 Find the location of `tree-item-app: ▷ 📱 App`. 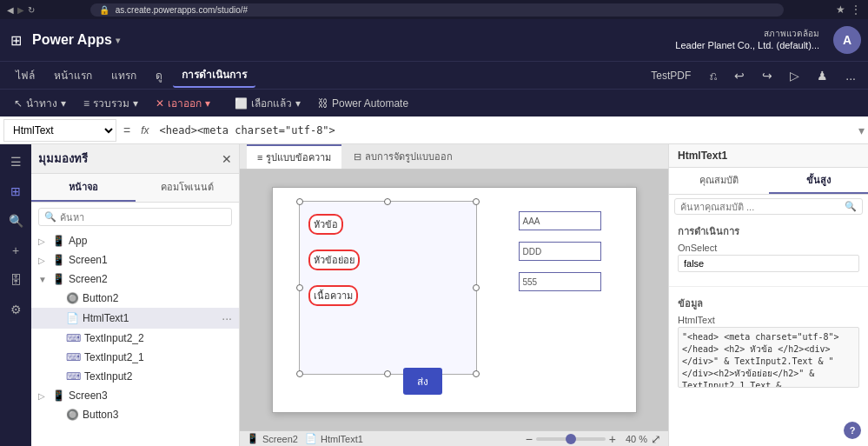

tree-item-app: ▷ 📱 App is located at coordinates (136, 241).